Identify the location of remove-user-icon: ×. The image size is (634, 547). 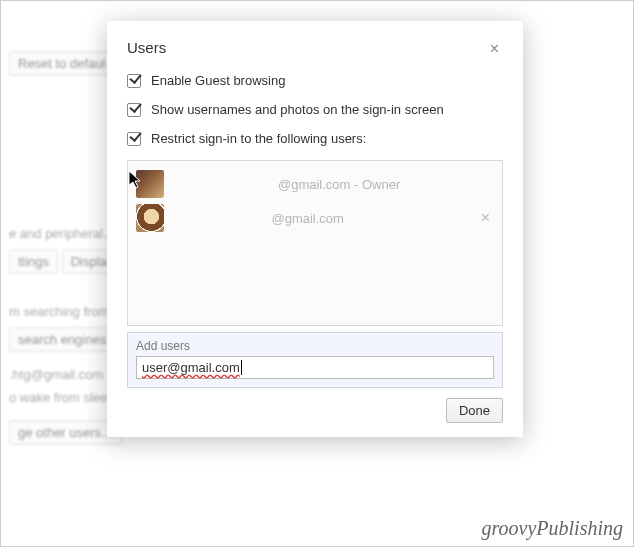
(486, 218).